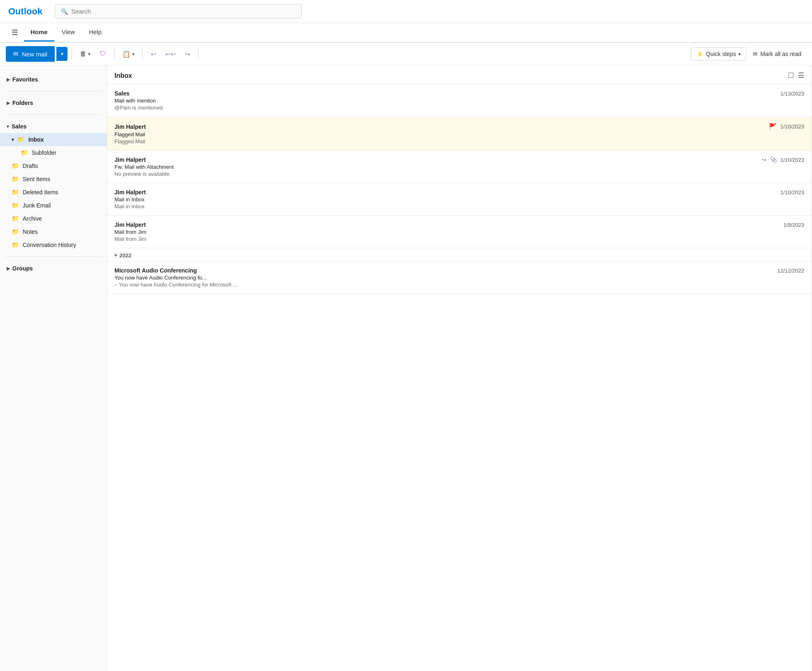  What do you see at coordinates (96, 33) in the screenshot?
I see `tab-help: Help` at bounding box center [96, 33].